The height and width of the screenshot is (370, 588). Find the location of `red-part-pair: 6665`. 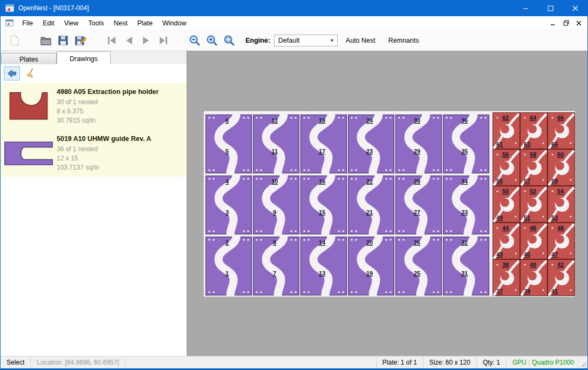

red-part-pair: 6665 is located at coordinates (561, 131).